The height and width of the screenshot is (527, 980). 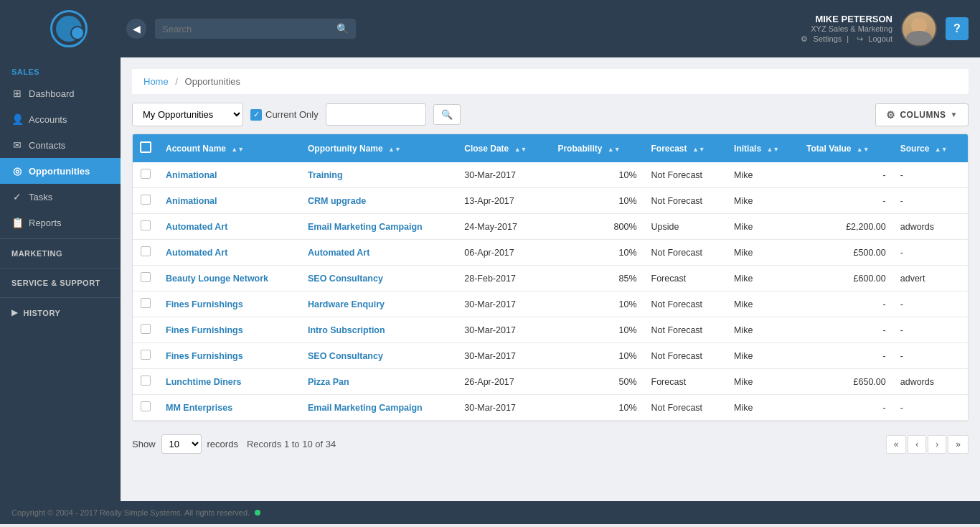 What do you see at coordinates (930, 148) in the screenshot?
I see `th-source: Source ▲▼` at bounding box center [930, 148].